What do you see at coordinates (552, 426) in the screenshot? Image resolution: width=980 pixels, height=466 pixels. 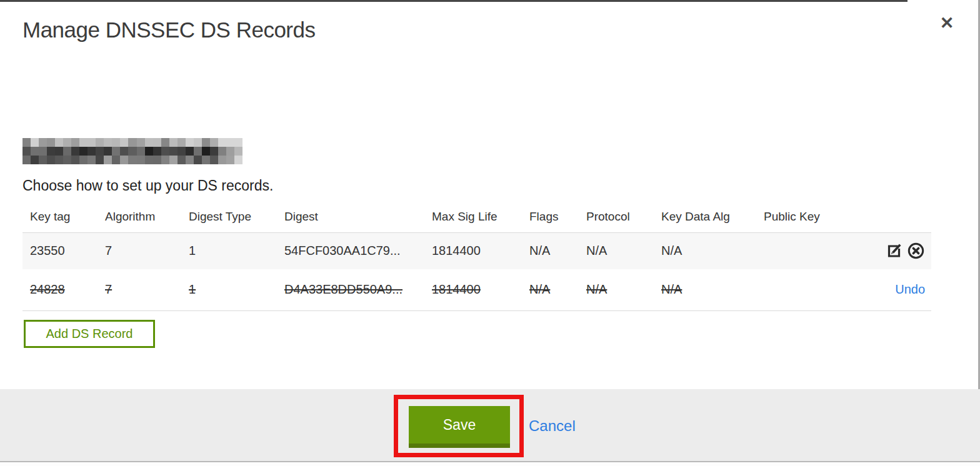 I see `cancel-link: Cancel` at bounding box center [552, 426].